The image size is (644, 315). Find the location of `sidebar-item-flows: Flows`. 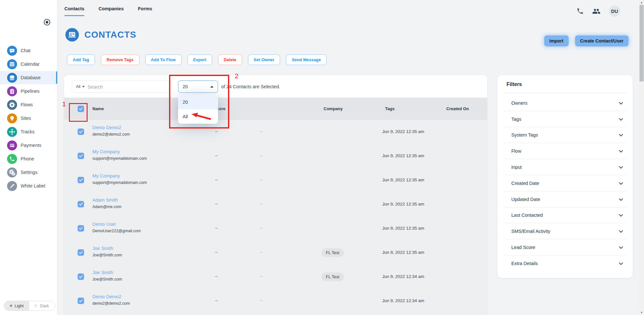

sidebar-item-flows: Flows is located at coordinates (29, 105).